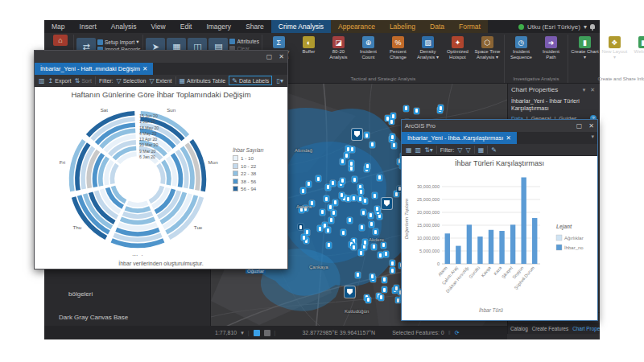 The image size is (644, 362). Describe the element at coordinates (499, 125) in the screenshot. I see `bar-window-titlebar: ArcGIS Pro ▢✕` at that location.